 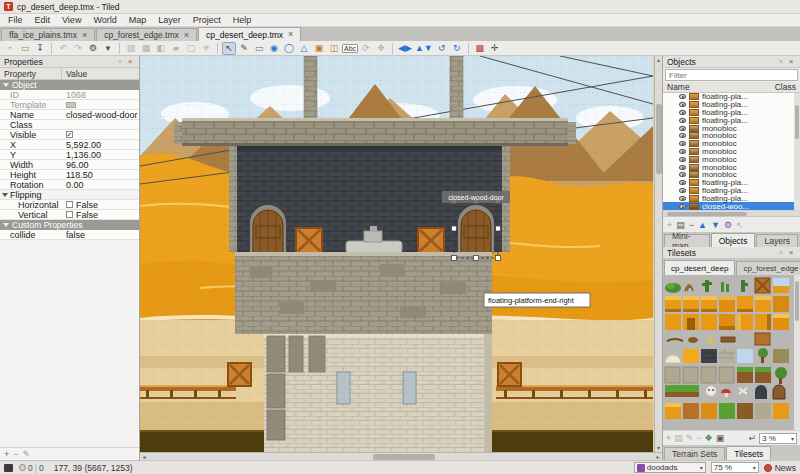 What do you see at coordinates (659, 448) in the screenshot?
I see `scroll-down-icon: ▾` at bounding box center [659, 448].